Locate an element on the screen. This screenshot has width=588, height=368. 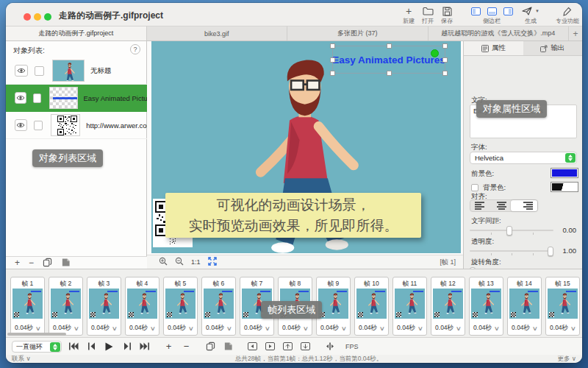
align-left-icon is located at coordinates (481, 206).